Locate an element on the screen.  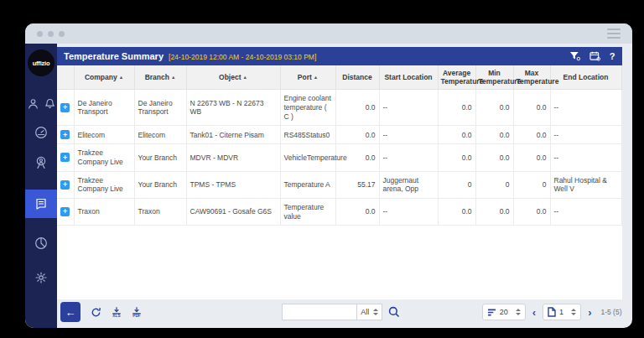
brand-logo: uffizio is located at coordinates (41, 63).